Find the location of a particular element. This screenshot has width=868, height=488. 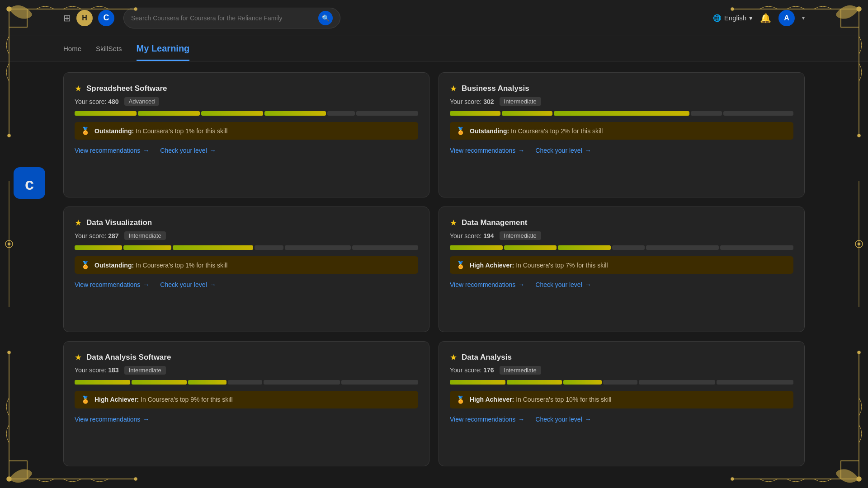

view-recommendations-link-data-management: View recommendations → is located at coordinates (487, 285).